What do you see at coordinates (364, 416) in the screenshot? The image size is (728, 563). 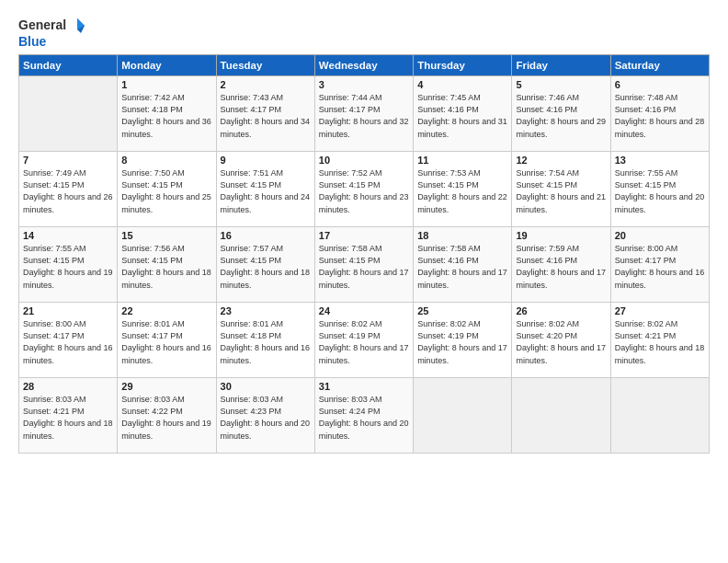 I see `week-row-5: 28 Sunrise: 8:03 AMSunset: 4:21 PMDaylig…` at bounding box center [364, 416].